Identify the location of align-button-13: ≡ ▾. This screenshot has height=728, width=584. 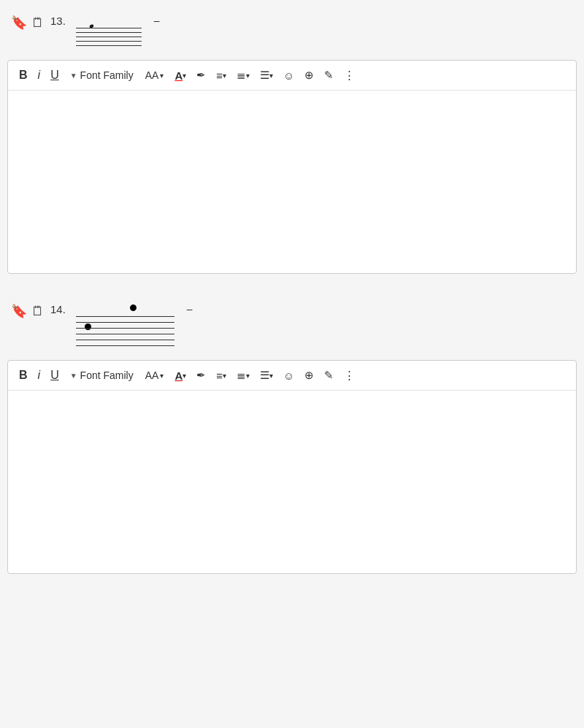
(221, 76).